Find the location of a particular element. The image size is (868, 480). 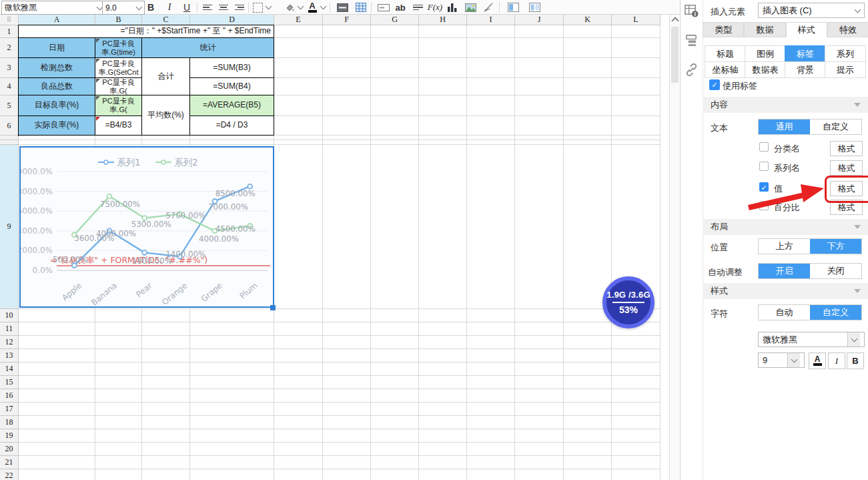

borders-dropdown is located at coordinates (268, 7).